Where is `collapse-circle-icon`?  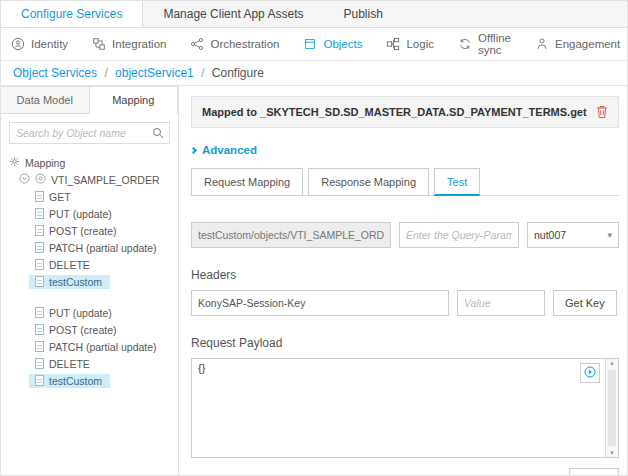 collapse-circle-icon is located at coordinates (24, 180).